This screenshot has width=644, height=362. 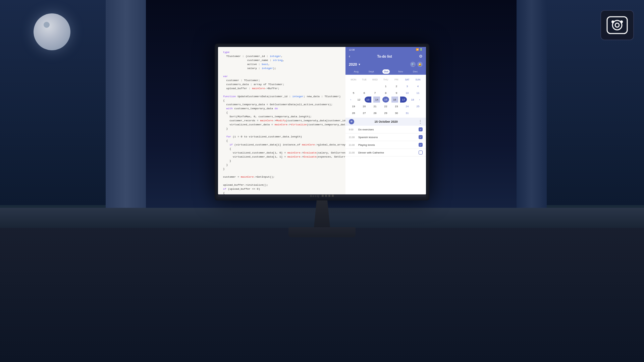 I want to click on todo-time-2: 21:00, so click(x=353, y=137).